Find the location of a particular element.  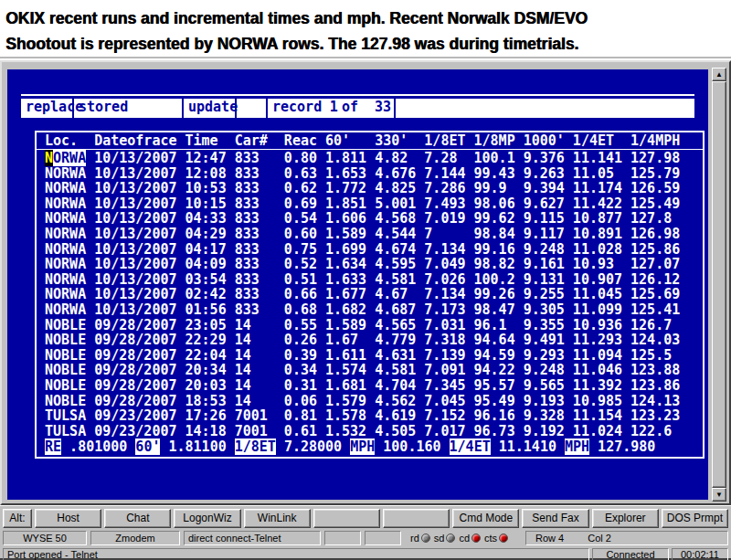

table-cell: 4.562 is located at coordinates (399, 402).